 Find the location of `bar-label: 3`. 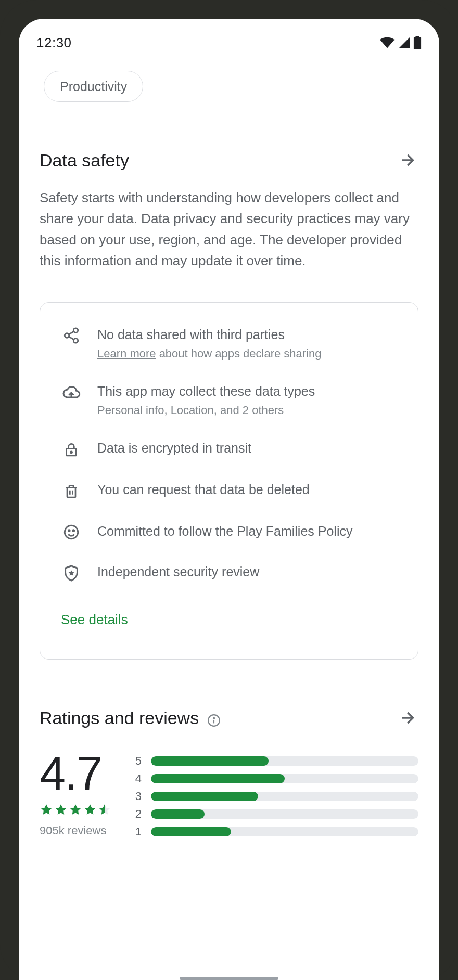

bar-label: 3 is located at coordinates (137, 796).